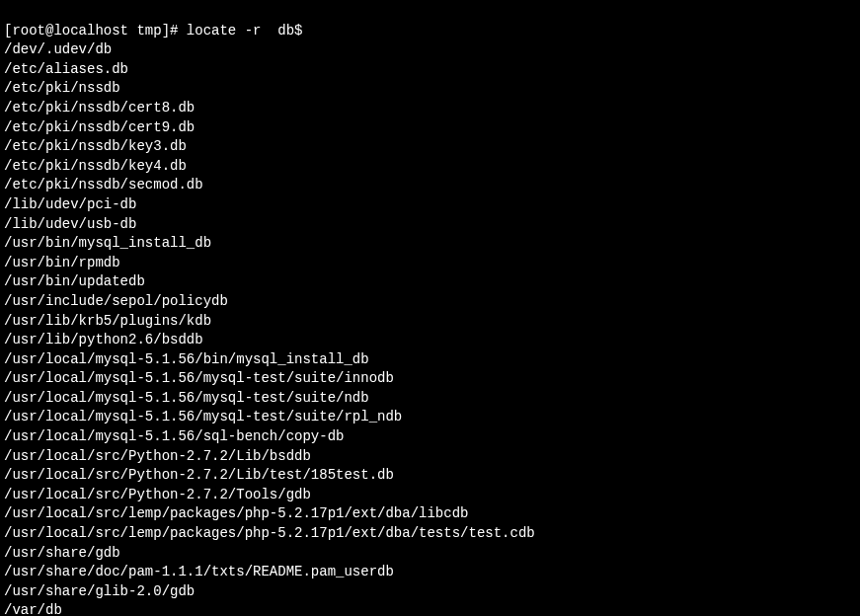 The image size is (860, 616). What do you see at coordinates (430, 50) in the screenshot?
I see `output-line: /dev/.udev/db` at bounding box center [430, 50].